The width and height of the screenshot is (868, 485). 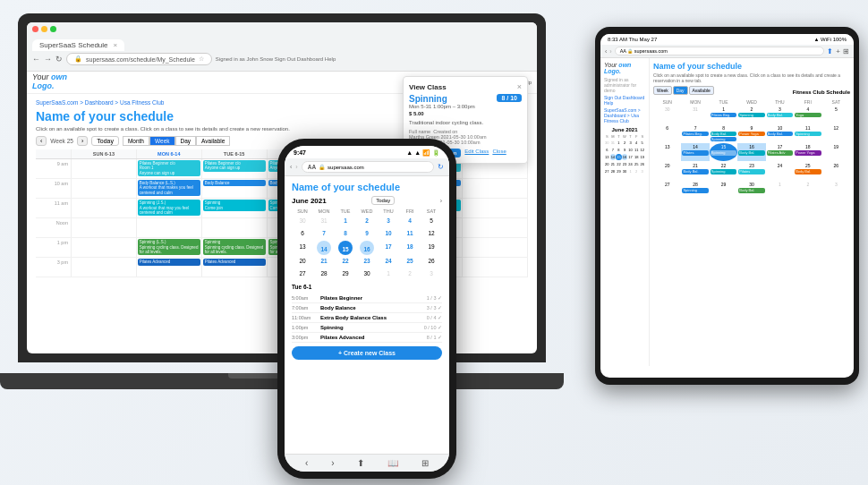 I want to click on phone-bookmark-icon: 📖, so click(x=393, y=464).